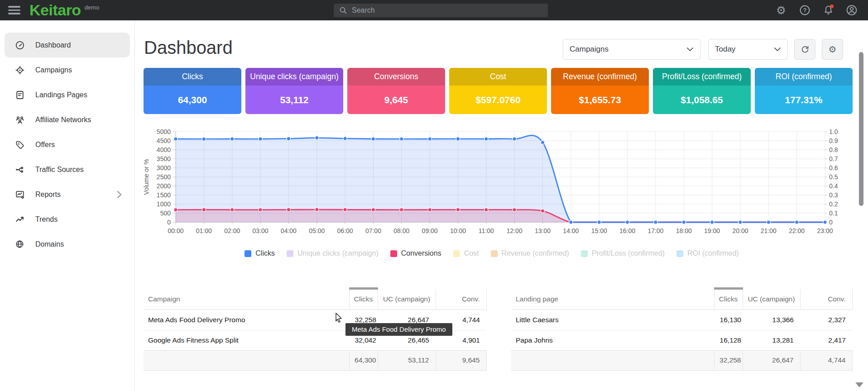 Image resolution: width=868 pixels, height=391 pixels. What do you see at coordinates (804, 91) in the screenshot?
I see `stat-card-roi: ROI (confirmed) 177.31%` at bounding box center [804, 91].